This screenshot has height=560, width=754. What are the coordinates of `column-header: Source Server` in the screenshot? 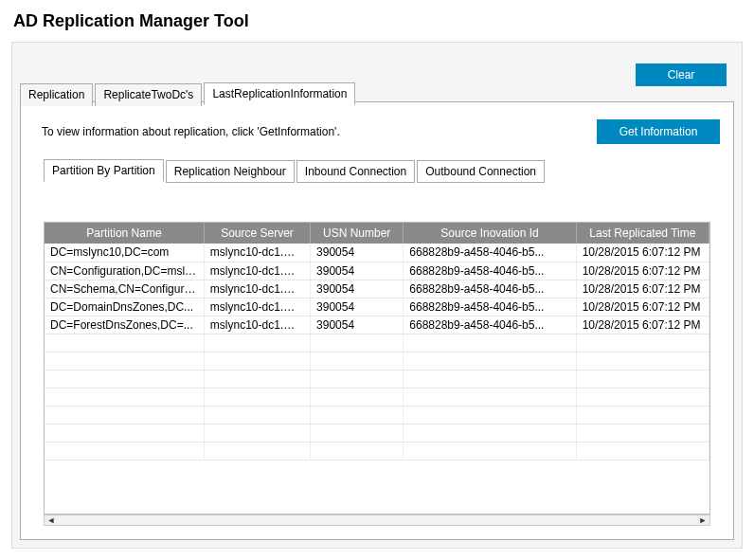 It's located at (257, 233).